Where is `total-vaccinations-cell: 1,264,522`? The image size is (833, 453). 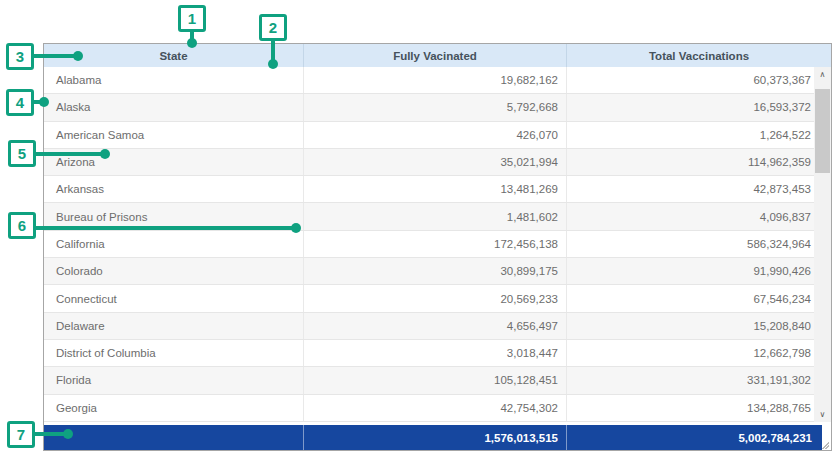
total-vaccinations-cell: 1,264,522 is located at coordinates (698, 135).